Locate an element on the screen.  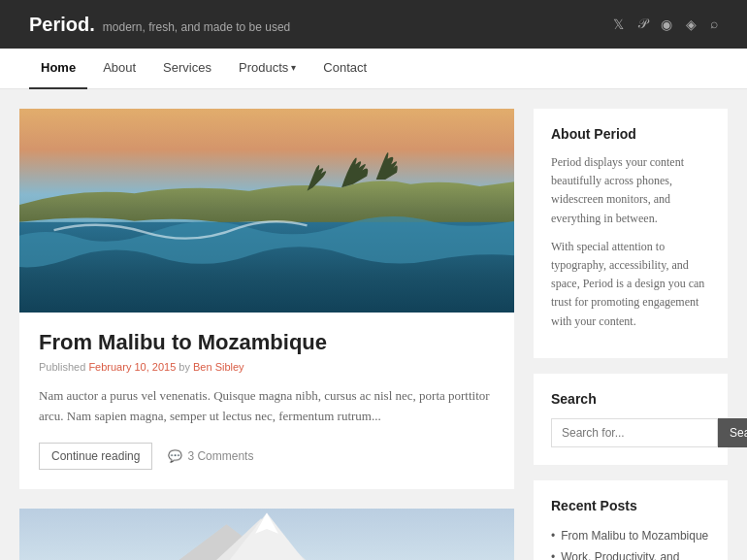
nav-item-services: Services is located at coordinates (187, 69).